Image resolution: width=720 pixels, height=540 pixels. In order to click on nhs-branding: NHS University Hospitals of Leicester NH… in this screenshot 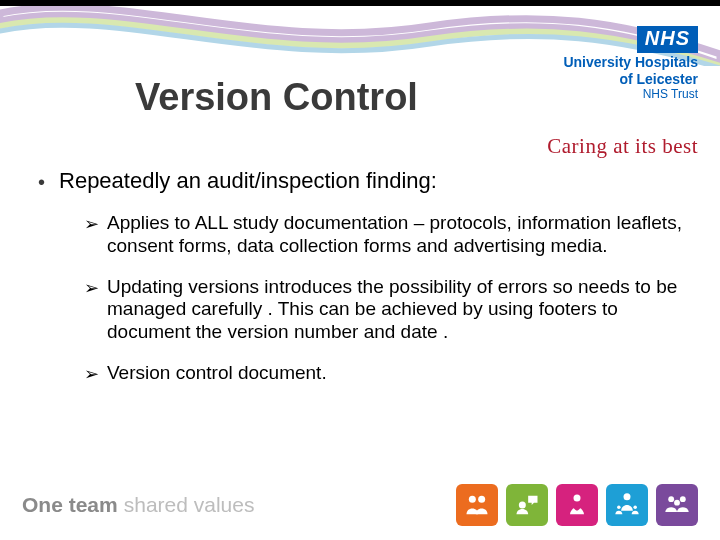, I will do `click(630, 64)`.